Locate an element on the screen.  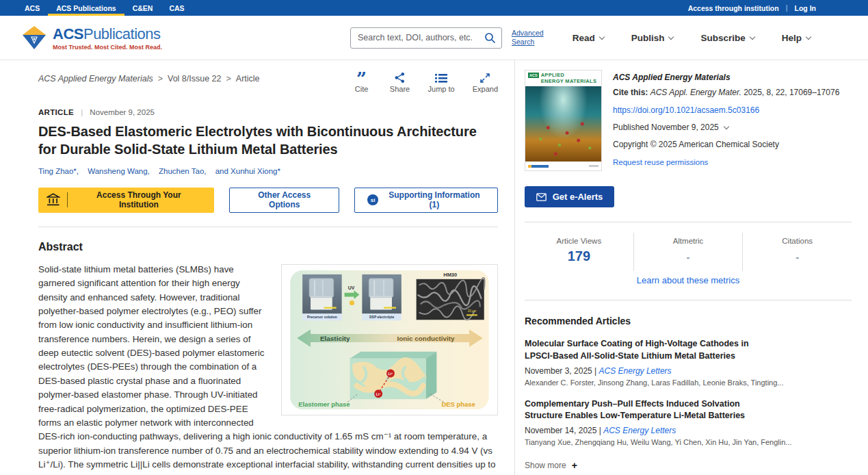
show-more-button: Show more + is located at coordinates (688, 465).